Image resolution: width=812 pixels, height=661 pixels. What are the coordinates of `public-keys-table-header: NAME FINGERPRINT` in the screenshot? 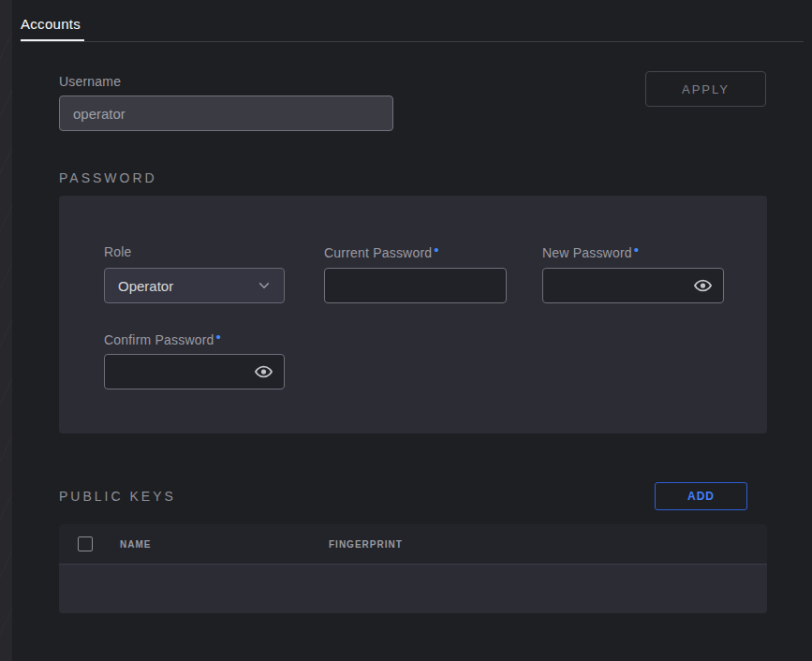 It's located at (413, 545).